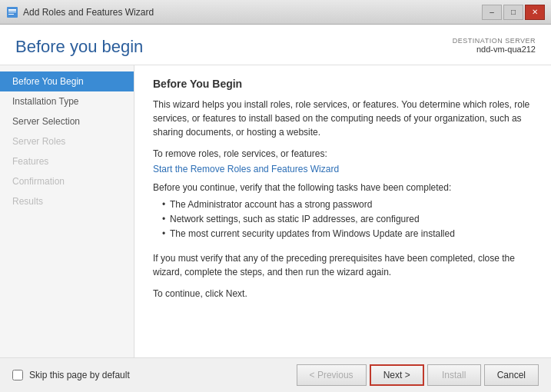 The image size is (551, 392). Describe the element at coordinates (513, 12) in the screenshot. I see `maximize-button: □` at that location.